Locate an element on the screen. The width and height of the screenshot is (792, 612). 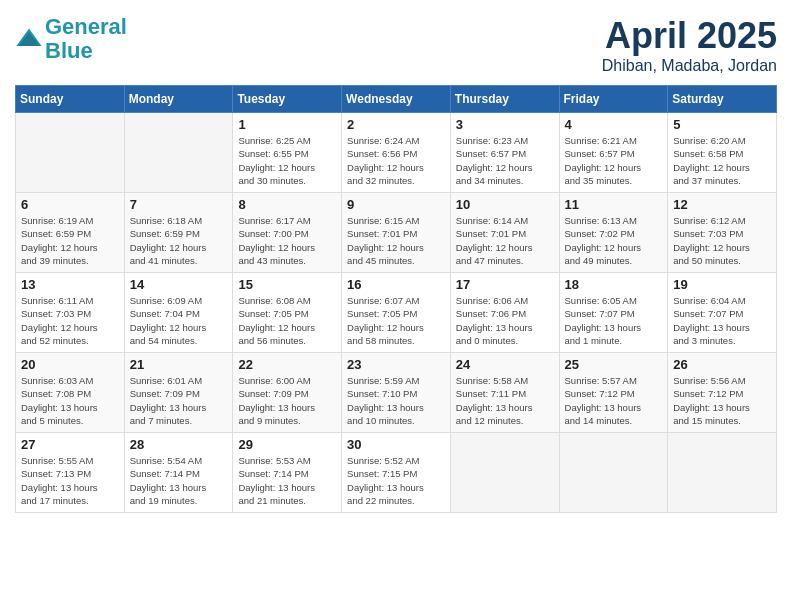
day-number: 27 is located at coordinates (70, 444).